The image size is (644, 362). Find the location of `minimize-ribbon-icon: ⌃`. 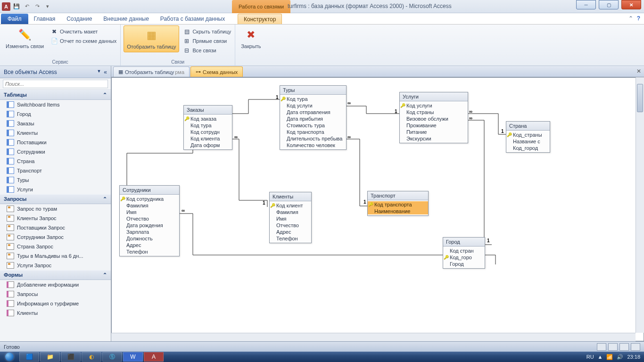

minimize-ribbon-icon: ⌃ is located at coordinates (631, 18).